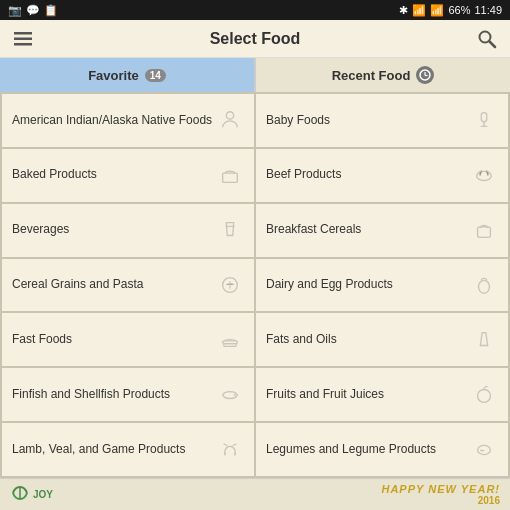  What do you see at coordinates (437, 10) in the screenshot?
I see `signal-icon: 📶` at bounding box center [437, 10].